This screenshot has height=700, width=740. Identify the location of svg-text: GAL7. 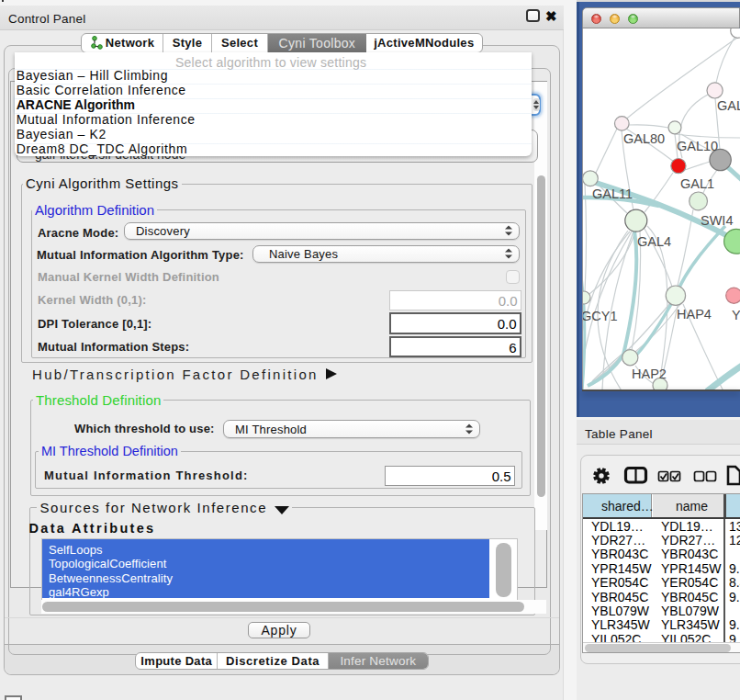
(729, 106).